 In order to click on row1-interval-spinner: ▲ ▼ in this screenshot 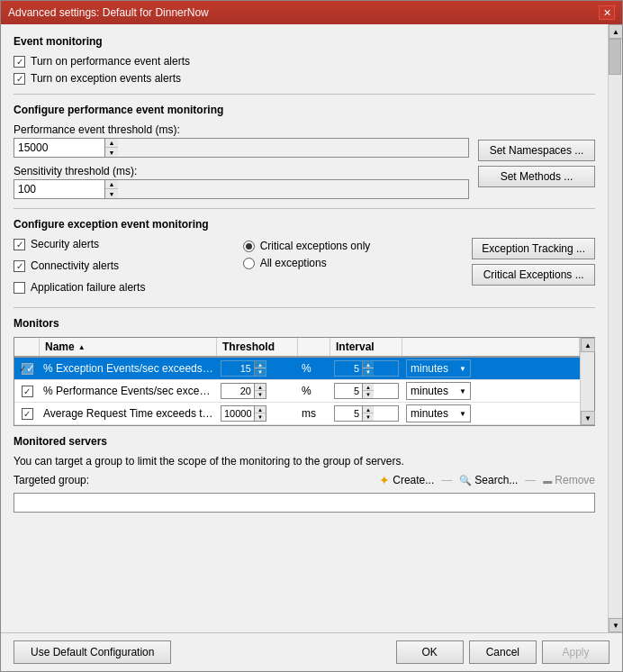, I will do `click(366, 368)`.